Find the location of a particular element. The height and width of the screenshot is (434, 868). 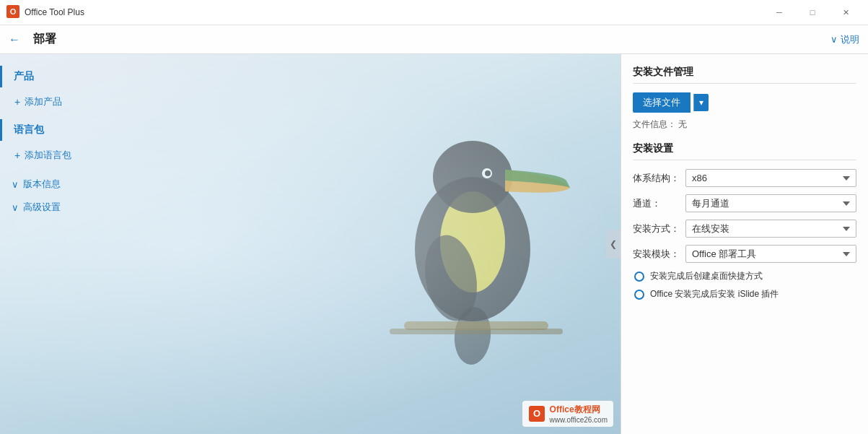

advanced-collapse-icon: ∨ is located at coordinates (15, 208).